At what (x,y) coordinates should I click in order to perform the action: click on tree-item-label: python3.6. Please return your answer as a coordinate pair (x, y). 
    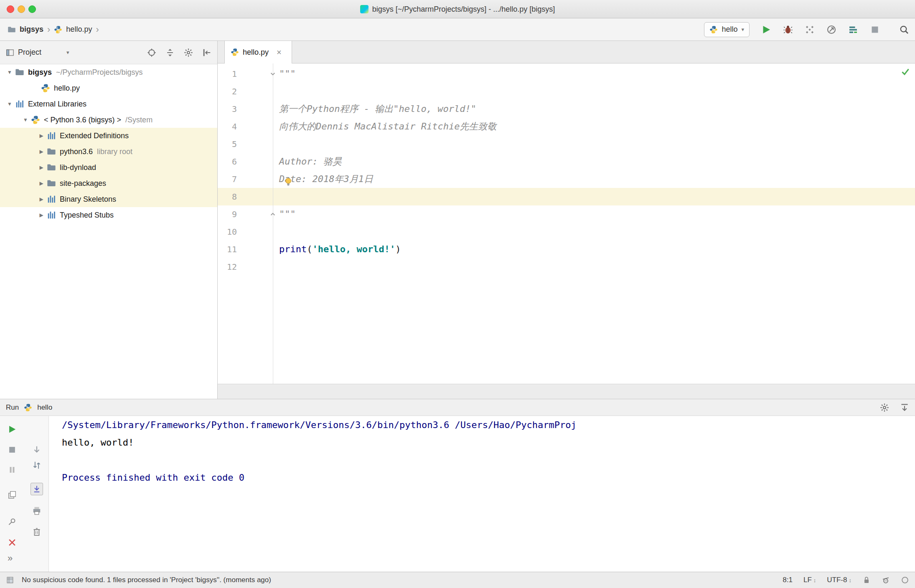
    Looking at the image, I should click on (76, 152).